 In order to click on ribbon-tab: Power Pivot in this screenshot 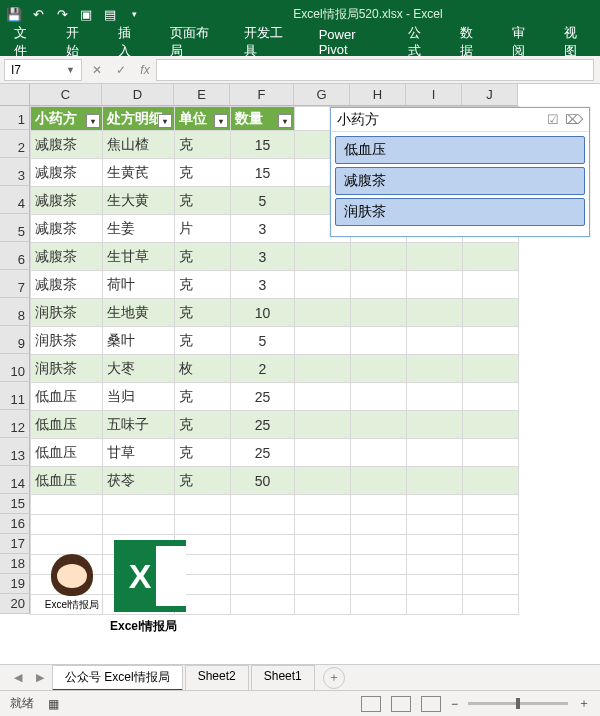, I will do `click(348, 42)`.